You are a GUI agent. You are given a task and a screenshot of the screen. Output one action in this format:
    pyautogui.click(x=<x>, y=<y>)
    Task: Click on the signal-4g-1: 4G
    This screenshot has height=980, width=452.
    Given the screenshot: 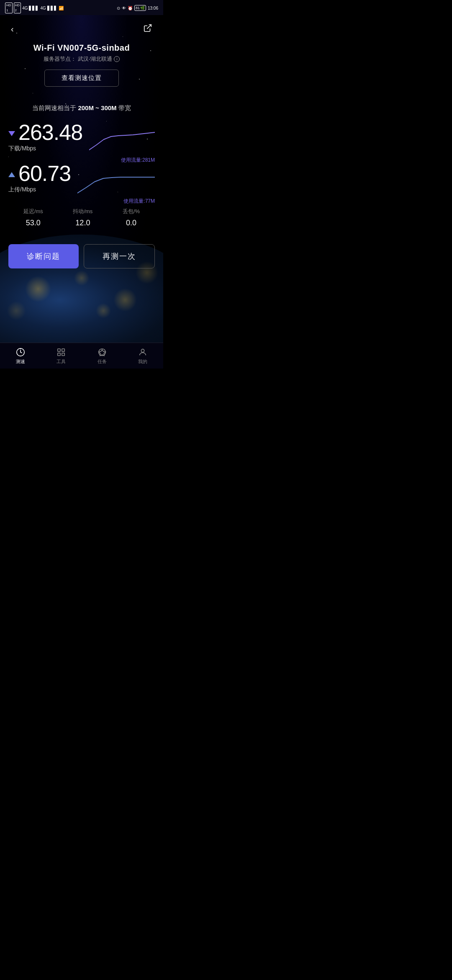 What is the action you would take?
    pyautogui.click(x=25, y=8)
    